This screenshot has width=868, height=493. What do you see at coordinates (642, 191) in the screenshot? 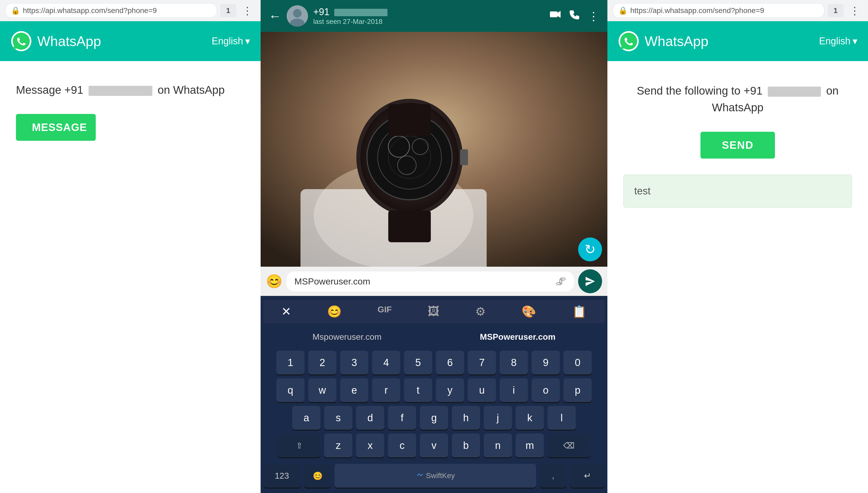
I see `message-preview-text: test` at bounding box center [642, 191].